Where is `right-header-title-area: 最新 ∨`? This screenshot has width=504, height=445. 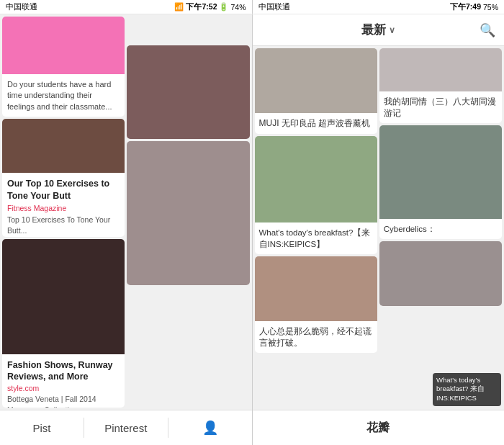 right-header-title-area: 最新 ∨ is located at coordinates (379, 30).